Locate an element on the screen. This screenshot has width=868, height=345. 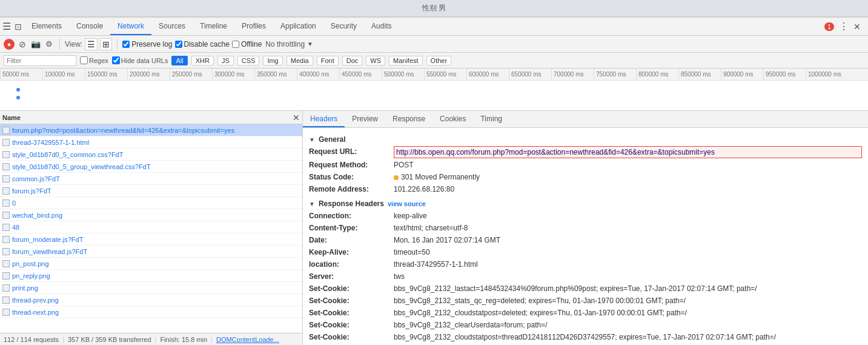
view-source-link: view source is located at coordinates (407, 204).